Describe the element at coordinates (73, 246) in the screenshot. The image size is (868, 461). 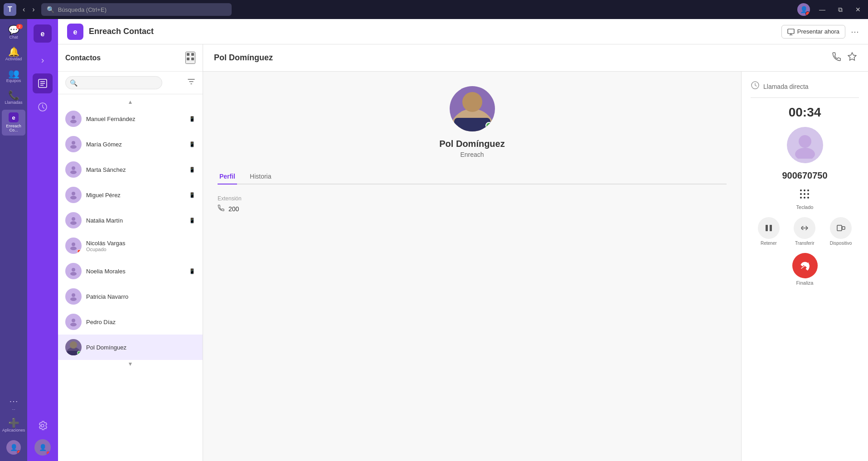
I see `contact-avatar-nicolas` at that location.